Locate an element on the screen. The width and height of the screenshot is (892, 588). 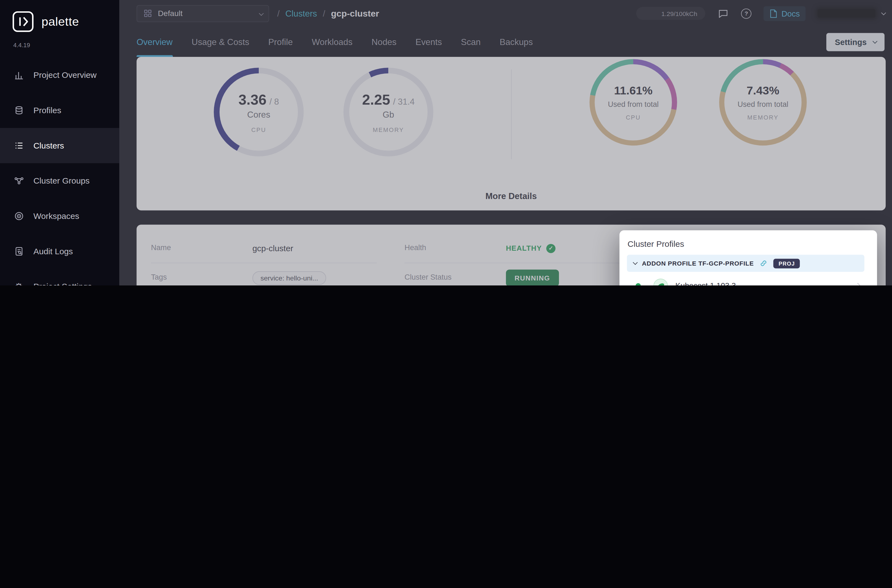
chevron-right-icon is located at coordinates (858, 284).